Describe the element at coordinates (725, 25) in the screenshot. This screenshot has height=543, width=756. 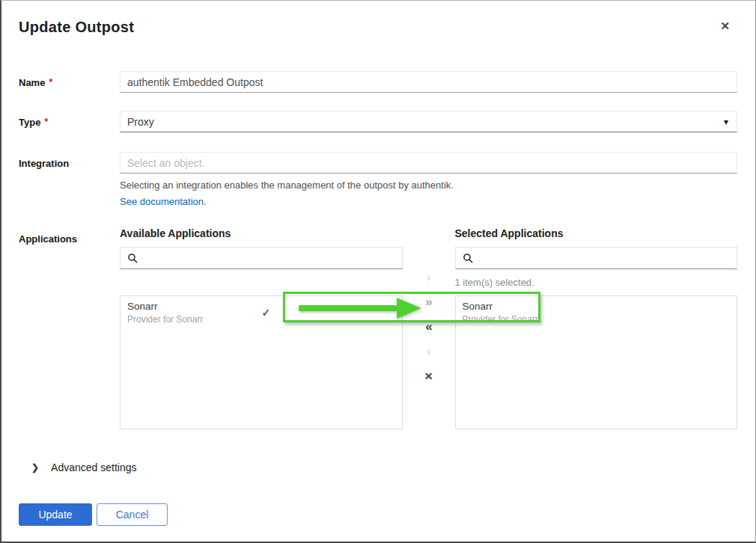
I see `close-icon: ✕` at that location.